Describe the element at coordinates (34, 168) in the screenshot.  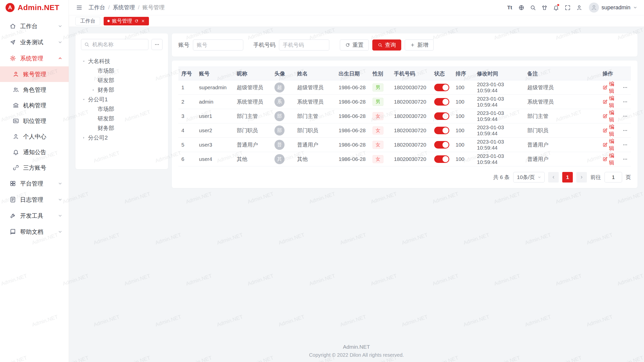
I see `sidebar-item-third-party-account: 三方账号` at that location.